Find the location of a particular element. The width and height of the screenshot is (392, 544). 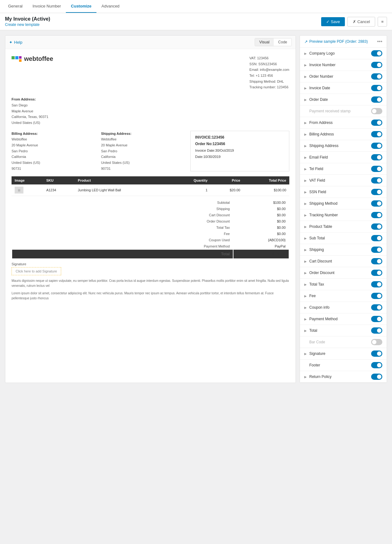

shipping-row: Shipping $0.00 is located at coordinates (150, 209).